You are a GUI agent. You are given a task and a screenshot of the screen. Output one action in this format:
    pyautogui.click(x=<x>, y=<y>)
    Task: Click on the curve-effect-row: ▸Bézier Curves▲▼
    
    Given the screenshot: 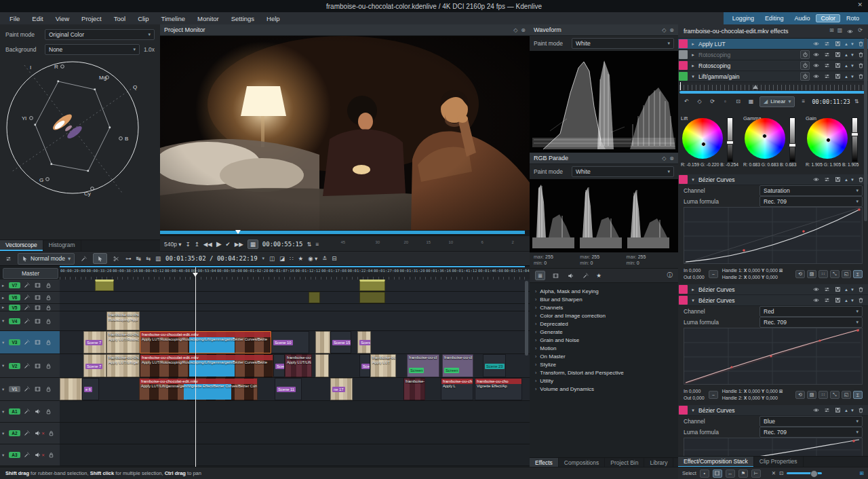 What is the action you would take?
    pyautogui.click(x=773, y=290)
    